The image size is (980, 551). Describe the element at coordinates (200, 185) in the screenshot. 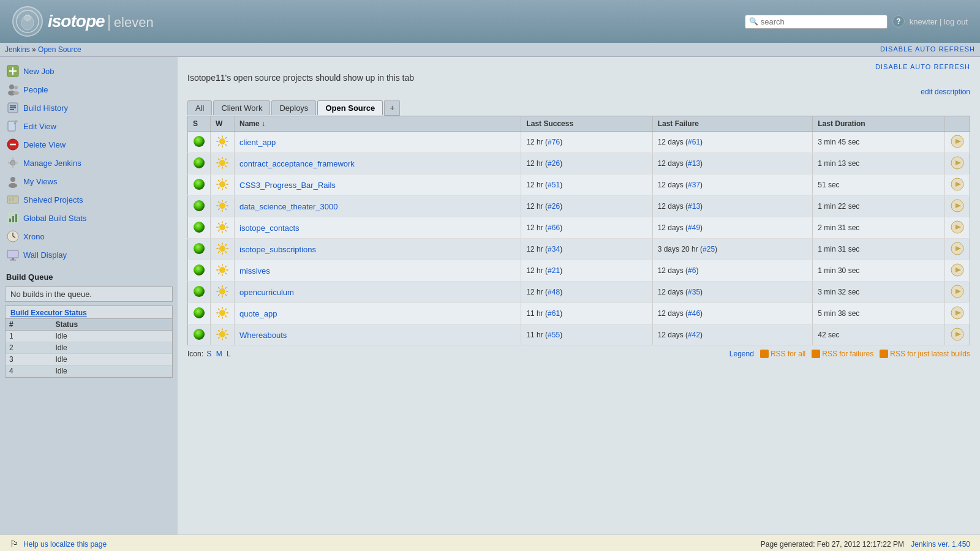

I see `status-cell` at that location.